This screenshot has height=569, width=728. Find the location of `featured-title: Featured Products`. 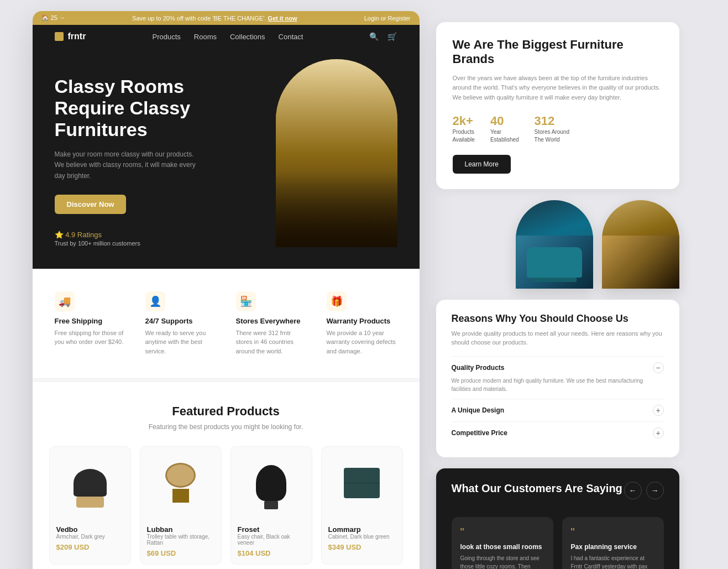

featured-title: Featured Products is located at coordinates (226, 411).